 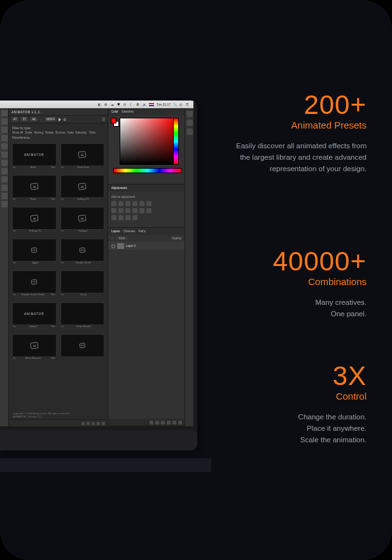 What do you see at coordinates (34, 314) in the screenshot?
I see `preset-thumb: ANIMATORInJump 2Out` at bounding box center [34, 314].